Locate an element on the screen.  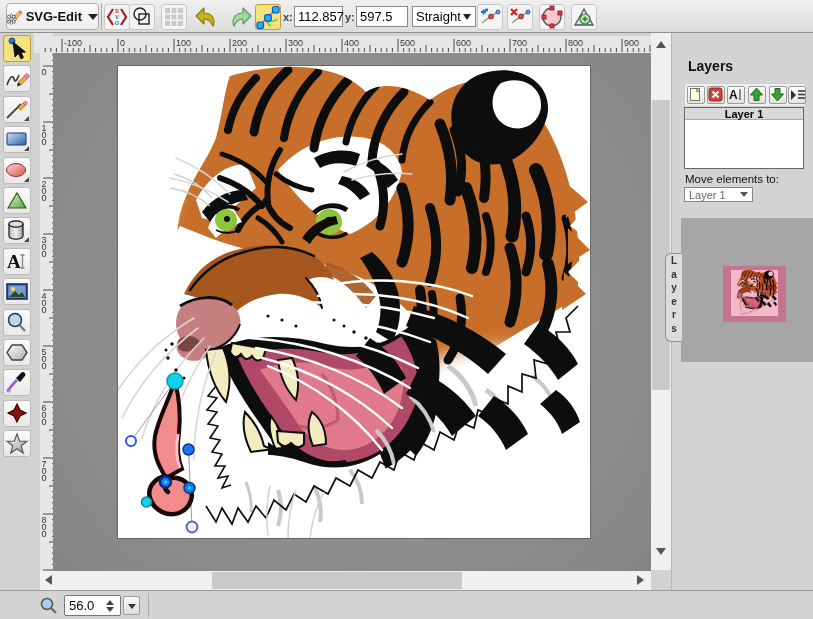
svg-text: 400 is located at coordinates (352, 43).